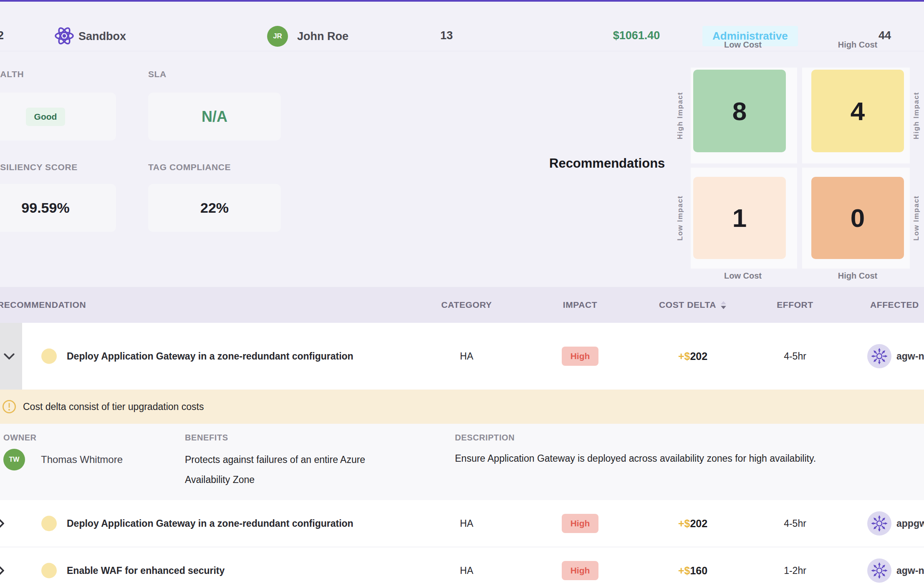 This screenshot has height=586, width=924. Describe the element at coordinates (2, 36) in the screenshot. I see `clipped-row-number: 2` at that location.